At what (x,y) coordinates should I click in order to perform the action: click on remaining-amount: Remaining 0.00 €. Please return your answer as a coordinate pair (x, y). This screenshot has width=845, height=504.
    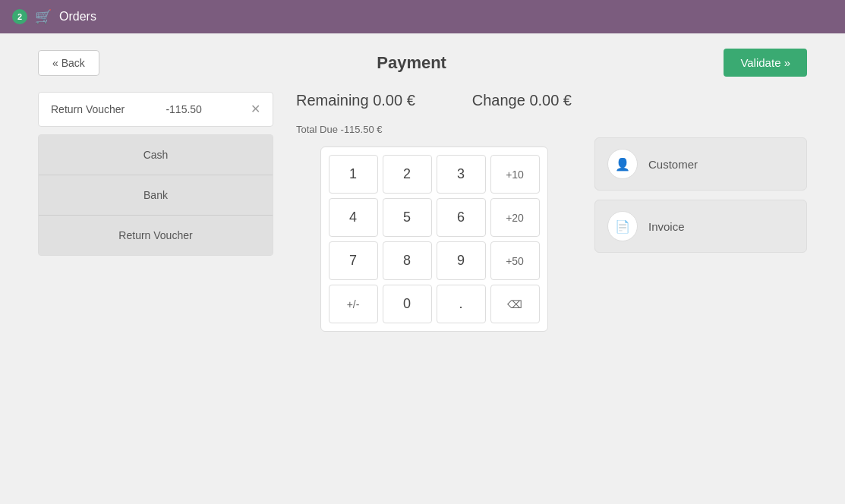
    Looking at the image, I should click on (355, 100).